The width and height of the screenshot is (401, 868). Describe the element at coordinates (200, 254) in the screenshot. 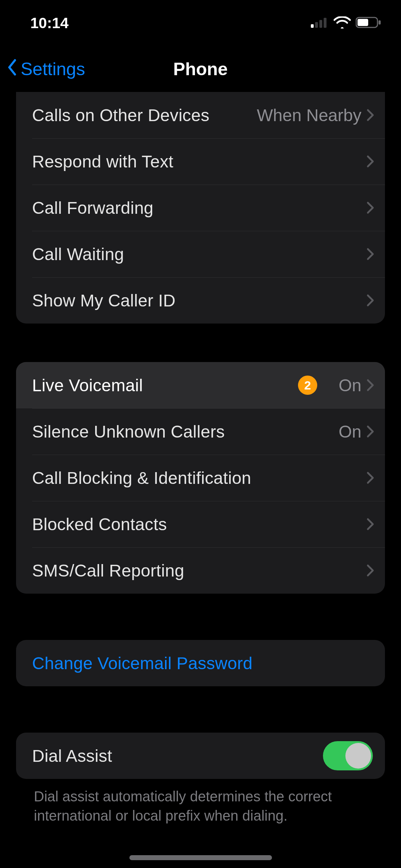

I see `row-call-waiting: Call Waiting` at that location.